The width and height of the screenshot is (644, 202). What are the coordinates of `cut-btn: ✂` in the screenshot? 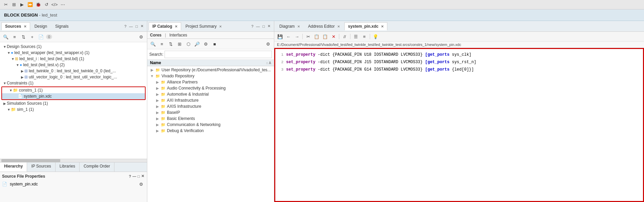 It's located at (308, 36).